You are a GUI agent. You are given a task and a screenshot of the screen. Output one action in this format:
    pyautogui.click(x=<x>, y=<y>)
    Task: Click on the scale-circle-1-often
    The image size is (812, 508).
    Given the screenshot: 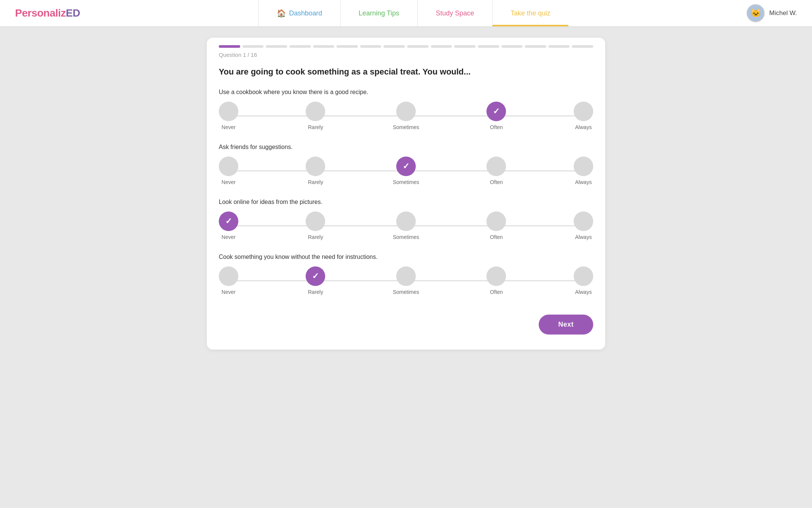 What is the action you would take?
    pyautogui.click(x=496, y=111)
    